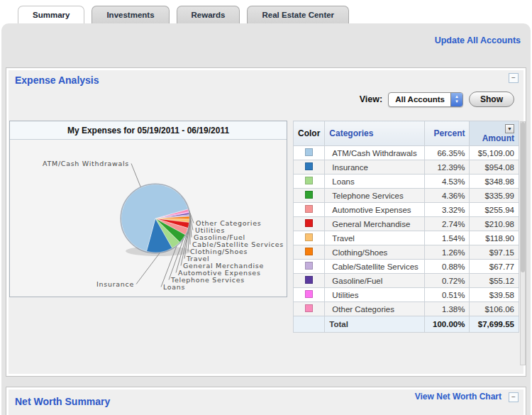 The width and height of the screenshot is (532, 415). What do you see at coordinates (375, 224) in the screenshot?
I see `category-cell: General Merchandise` at bounding box center [375, 224].